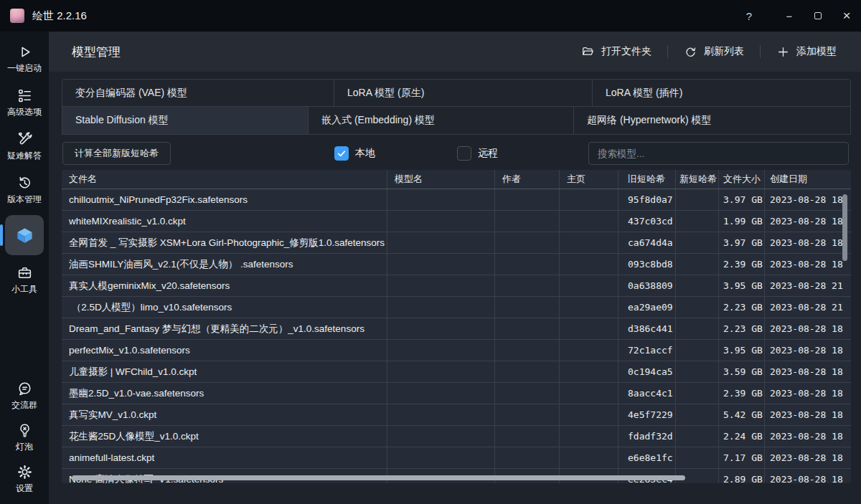 The image size is (861, 504). Describe the element at coordinates (845, 228) in the screenshot. I see `vertical-scrollbar-thumb` at that location.